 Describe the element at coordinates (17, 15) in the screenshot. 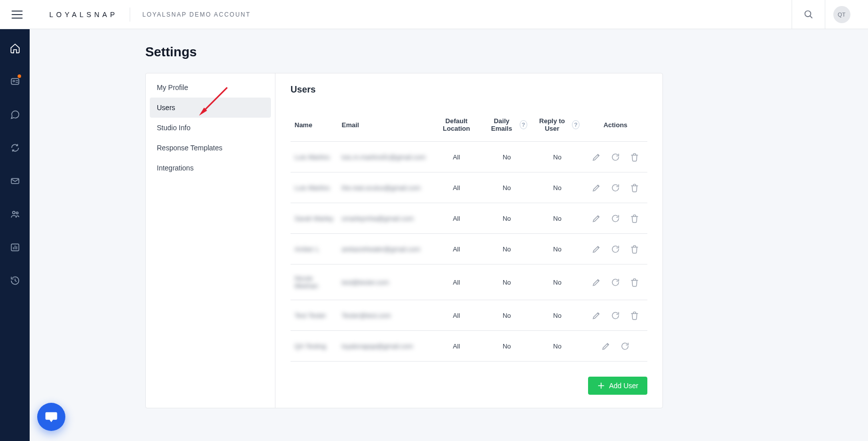

I see `hamburger-icon` at that location.